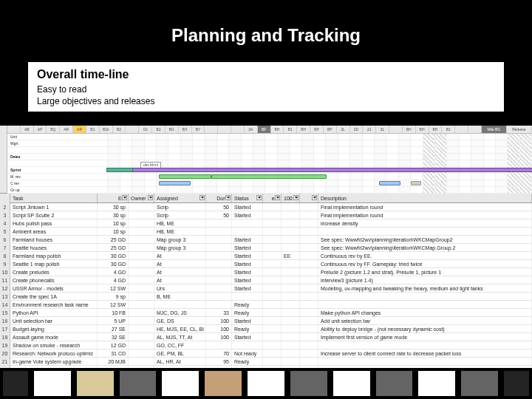 Image resolution: width=532 pixels, height=399 pixels. I want to click on cell-est: 10 sp, so click(113, 231).